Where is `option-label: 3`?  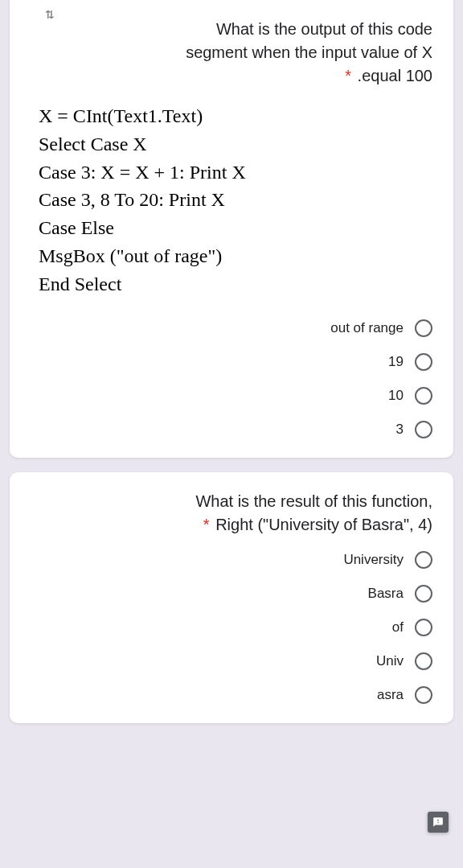
option-label: 3 is located at coordinates (400, 430).